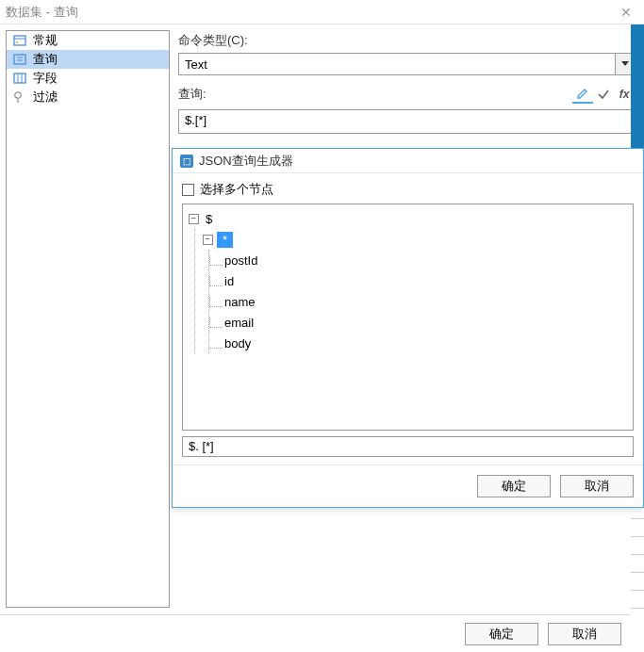 The width and height of the screenshot is (644, 652). What do you see at coordinates (419, 260) in the screenshot?
I see `tree-leaf: postId` at bounding box center [419, 260].